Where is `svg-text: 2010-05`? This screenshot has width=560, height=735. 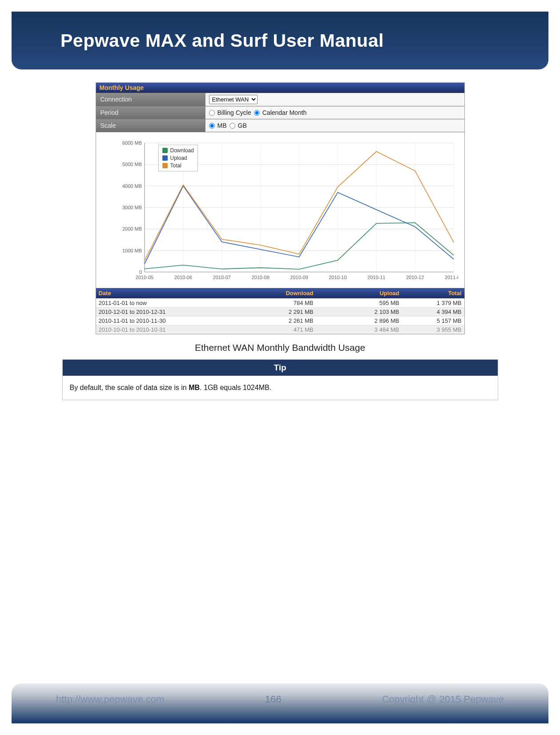
svg-text: 2010-05 is located at coordinates (144, 277).